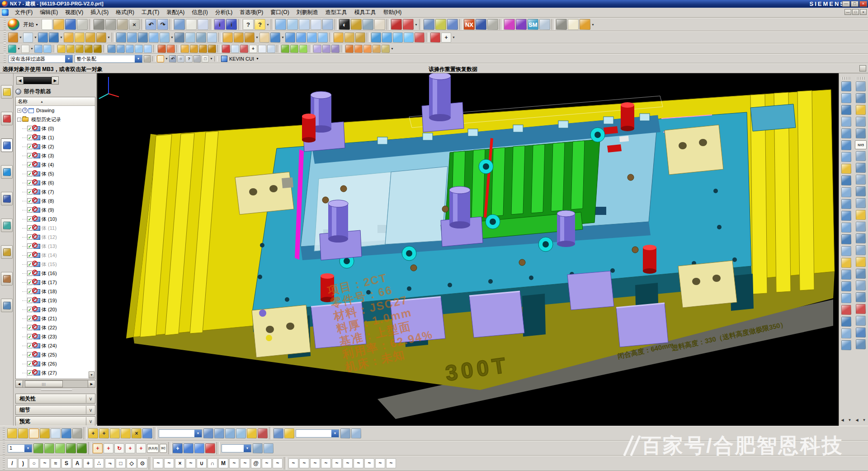  What do you see at coordinates (19, 119) in the screenshot?
I see `collapse-icon: -` at bounding box center [19, 119].